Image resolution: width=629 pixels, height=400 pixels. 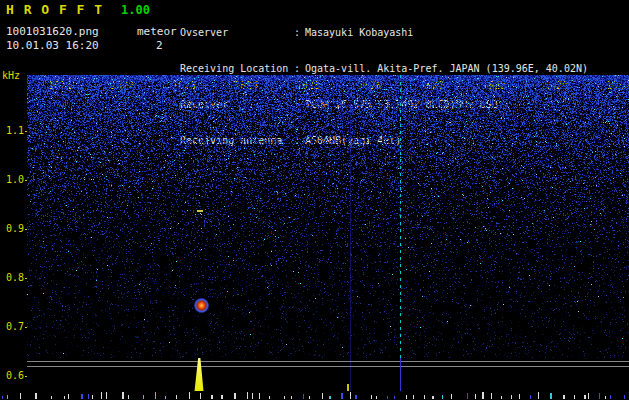 I want to click on freq-label: 0.8, so click(x=12, y=278).